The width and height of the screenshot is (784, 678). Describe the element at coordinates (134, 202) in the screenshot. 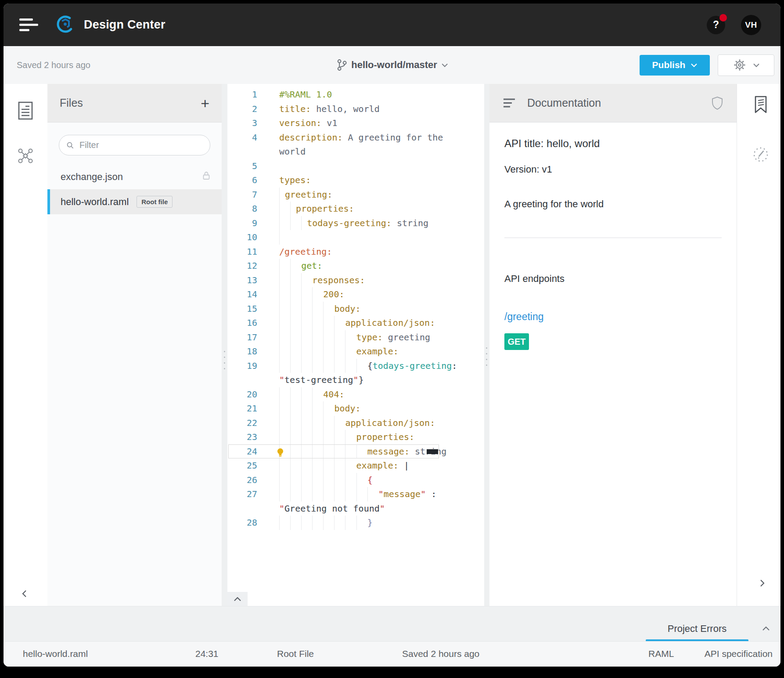

I see `file-row: hello-world.ramlRoot file` at that location.